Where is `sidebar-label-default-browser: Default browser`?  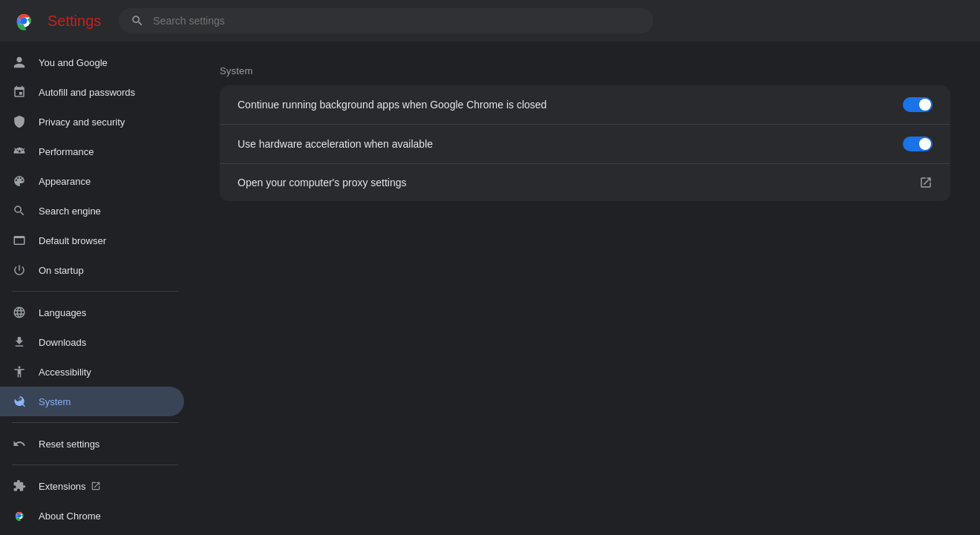 sidebar-label-default-browser: Default browser is located at coordinates (73, 240).